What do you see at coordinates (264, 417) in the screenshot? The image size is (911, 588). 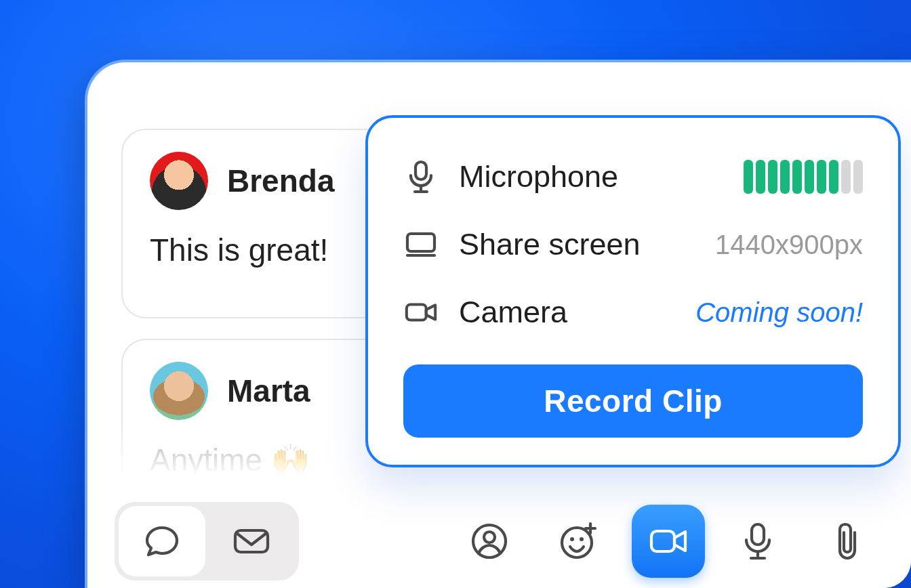 I see `chat-card: Marta Anytime 🙌` at bounding box center [264, 417].